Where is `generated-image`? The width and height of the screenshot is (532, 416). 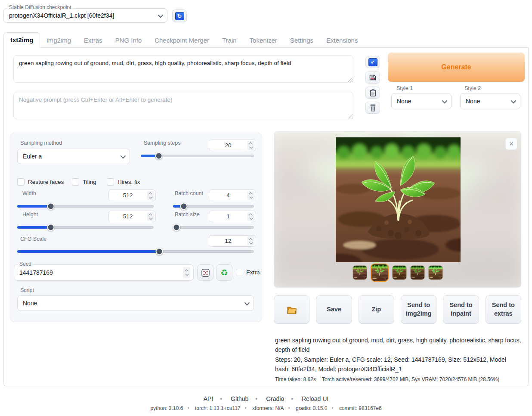
generated-image is located at coordinates (398, 200).